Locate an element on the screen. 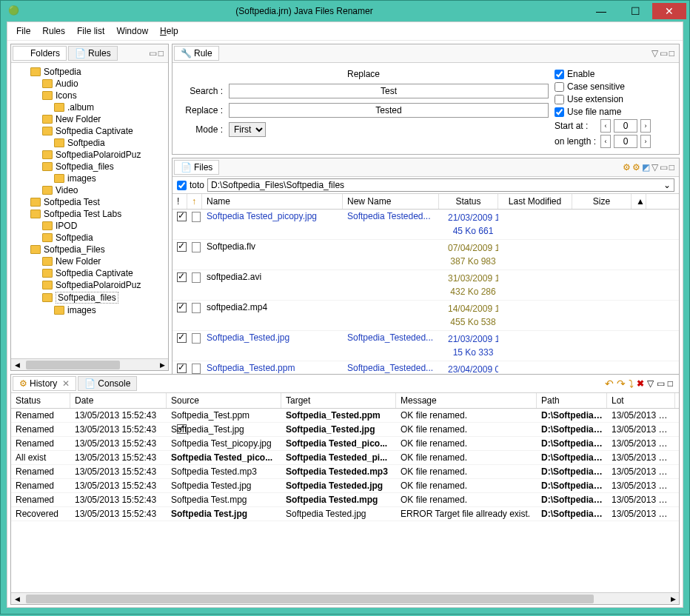 The width and height of the screenshot is (690, 616). gear-icon: ⚙ is located at coordinates (626, 167).